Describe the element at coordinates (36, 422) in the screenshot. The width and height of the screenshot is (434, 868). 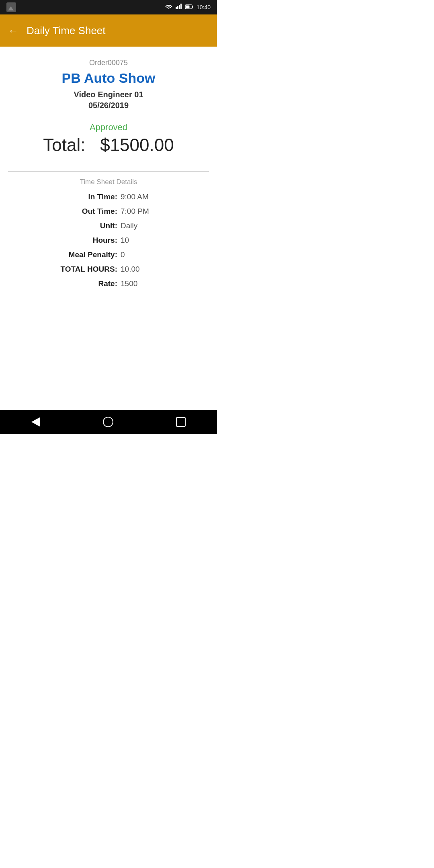
I see `nav-back-button` at that location.